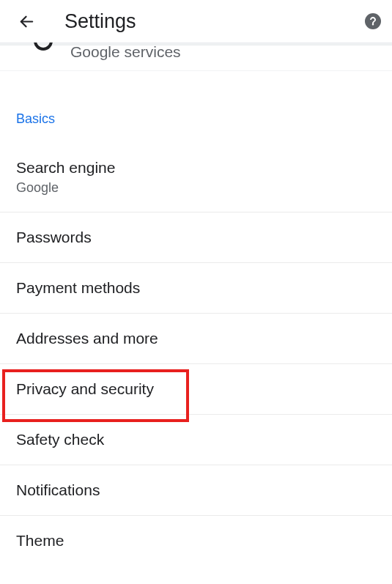 The image size is (392, 584). I want to click on settings-item-payment-methods: Payment methods, so click(196, 289).